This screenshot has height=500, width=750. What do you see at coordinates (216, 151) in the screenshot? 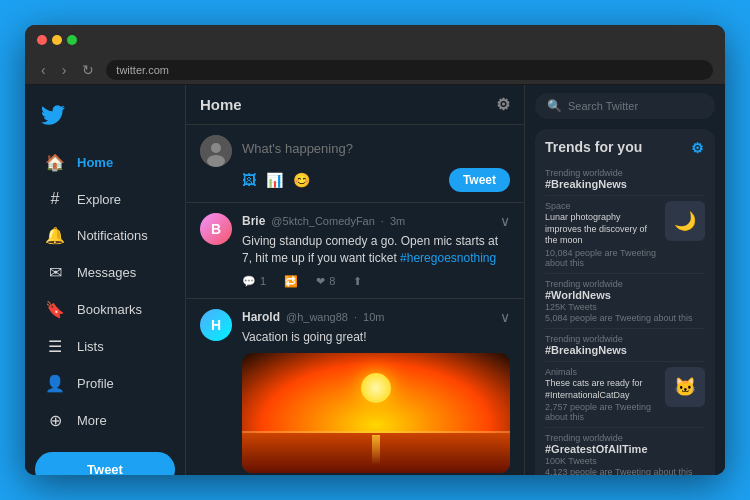
I see `compose-user-avatar` at bounding box center [216, 151].